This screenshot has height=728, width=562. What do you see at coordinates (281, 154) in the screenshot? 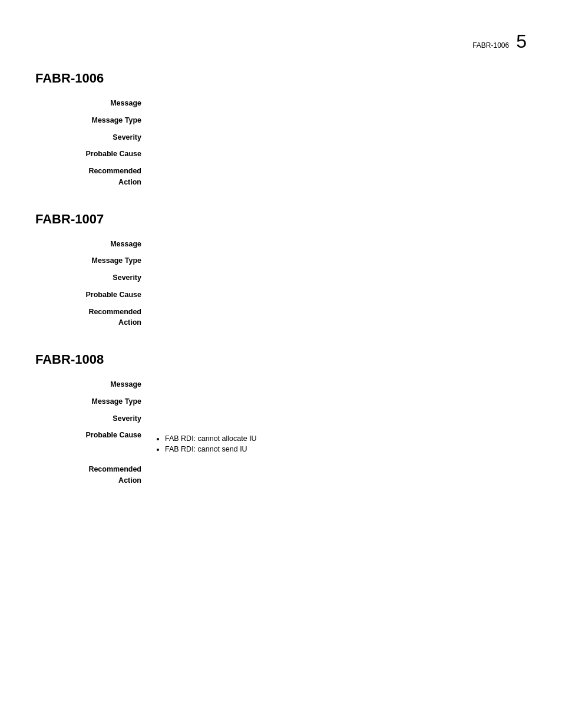
I see `field-row-probable-cause-1006: Probable Cause` at bounding box center [281, 154].